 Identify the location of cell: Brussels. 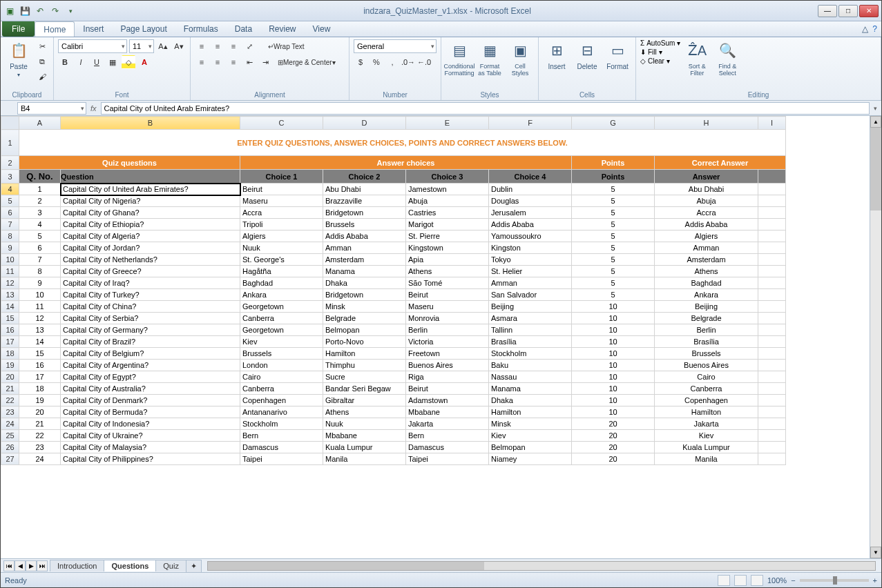
(707, 353).